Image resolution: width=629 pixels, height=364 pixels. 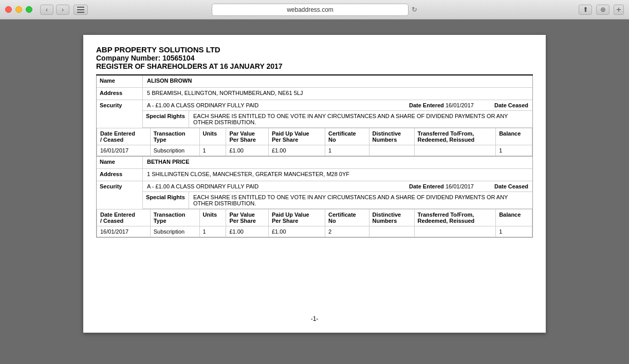 I want to click on date-ceased-label: Date Ceased, so click(x=511, y=105).